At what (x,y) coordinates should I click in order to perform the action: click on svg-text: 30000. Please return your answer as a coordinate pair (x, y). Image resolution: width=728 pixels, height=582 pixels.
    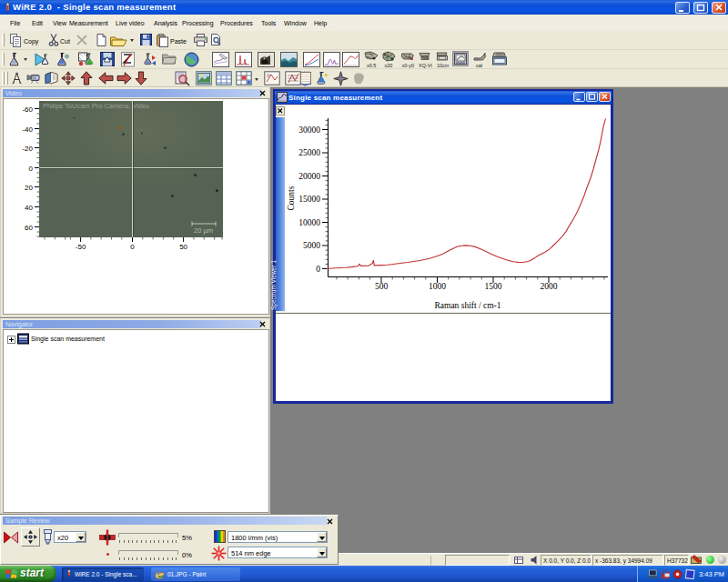
    Looking at the image, I should click on (309, 130).